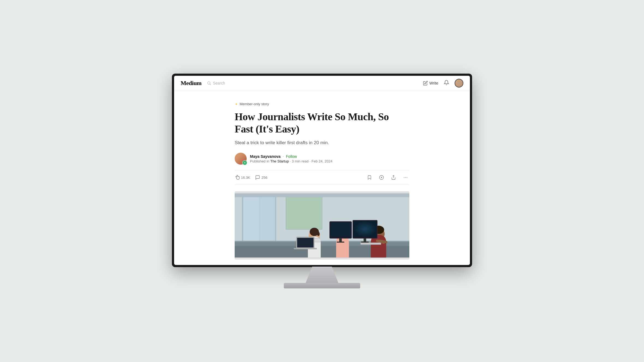  Describe the element at coordinates (387, 177) in the screenshot. I see `action-right` at that location.